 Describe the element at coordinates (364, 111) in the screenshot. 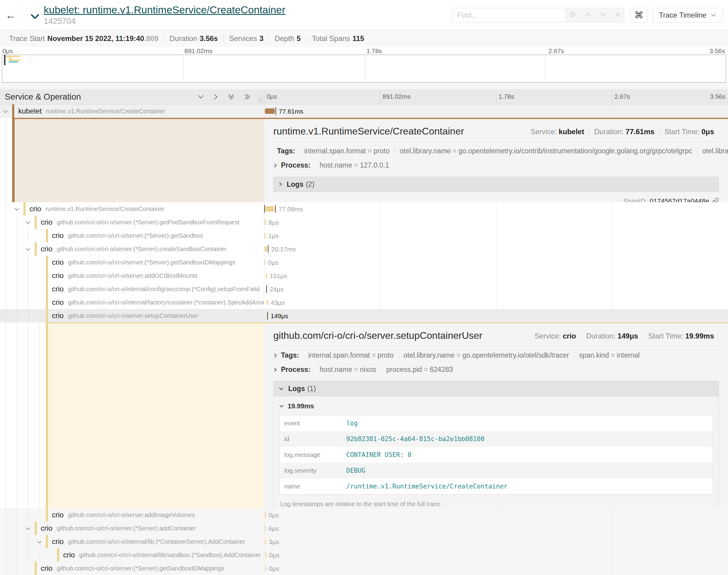

I see `span-row: kubeletruntime.v1.RuntimeService/CreateC…` at that location.